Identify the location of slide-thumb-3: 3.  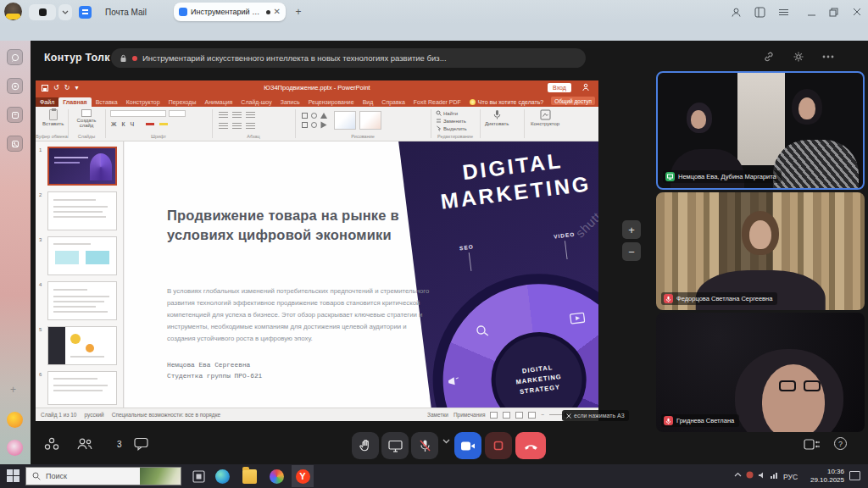
(80, 256).